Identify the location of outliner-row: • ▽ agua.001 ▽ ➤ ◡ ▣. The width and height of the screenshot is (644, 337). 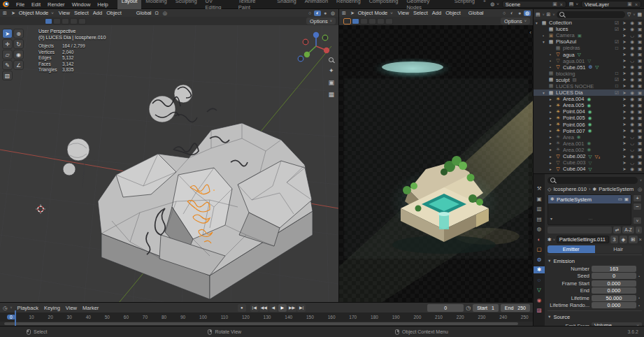
(589, 62).